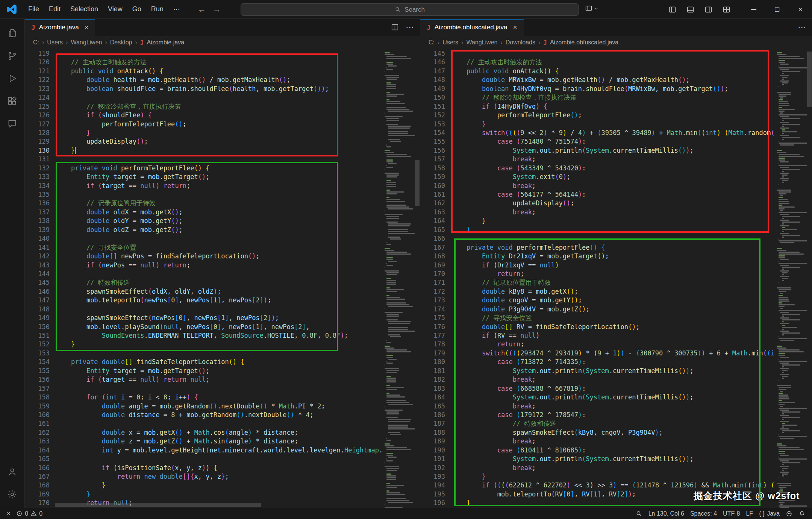 The height and width of the screenshot is (519, 812). Describe the element at coordinates (219, 380) in the screenshot. I see `code-line: if (target == null) return null;` at that location.